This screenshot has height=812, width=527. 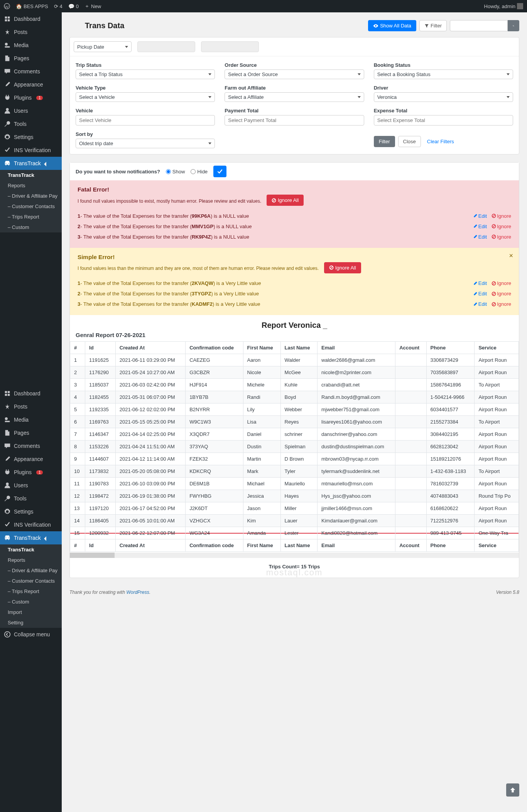 What do you see at coordinates (137, 592) in the screenshot?
I see `wordpress-link: WordPress` at bounding box center [137, 592].